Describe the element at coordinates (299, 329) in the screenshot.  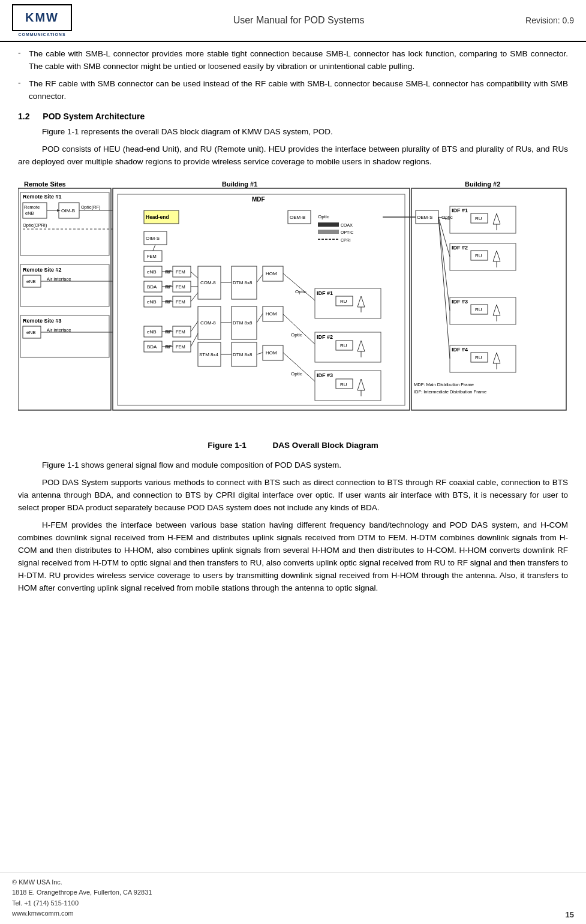
I see `hom2-to-idf2` at that location.